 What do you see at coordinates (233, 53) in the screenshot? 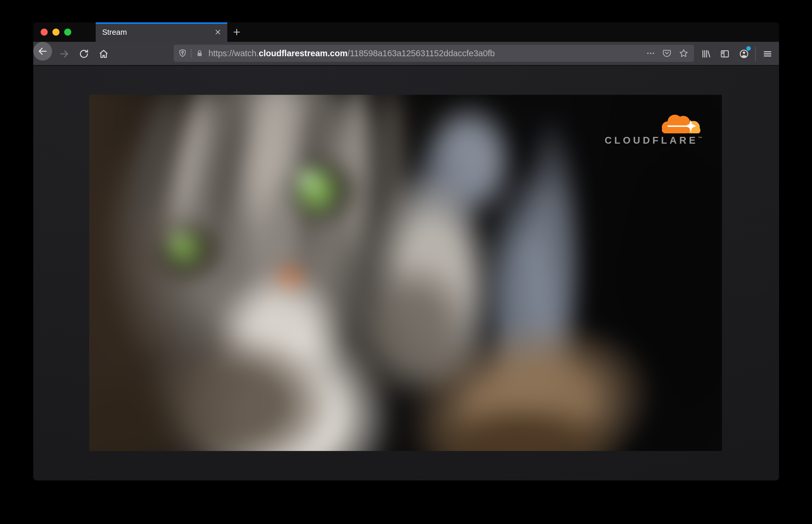
I see `url-prefix: https://watch.` at bounding box center [233, 53].